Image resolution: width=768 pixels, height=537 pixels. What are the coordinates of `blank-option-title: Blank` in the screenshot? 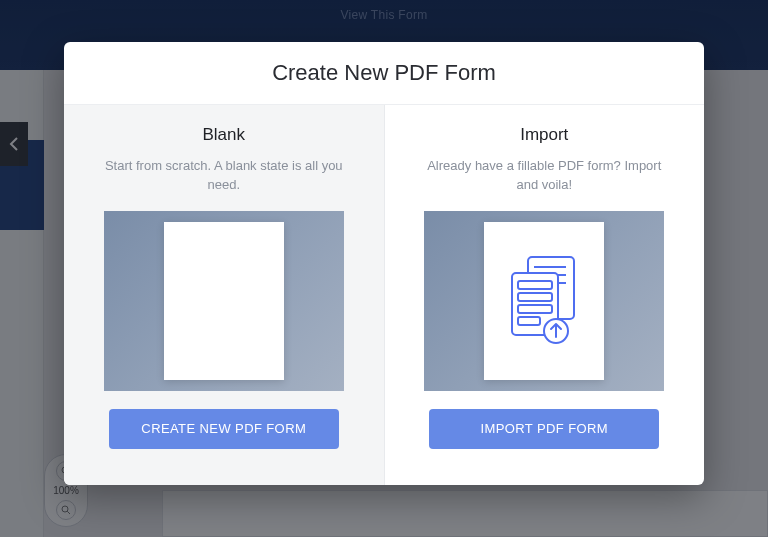 It's located at (224, 135).